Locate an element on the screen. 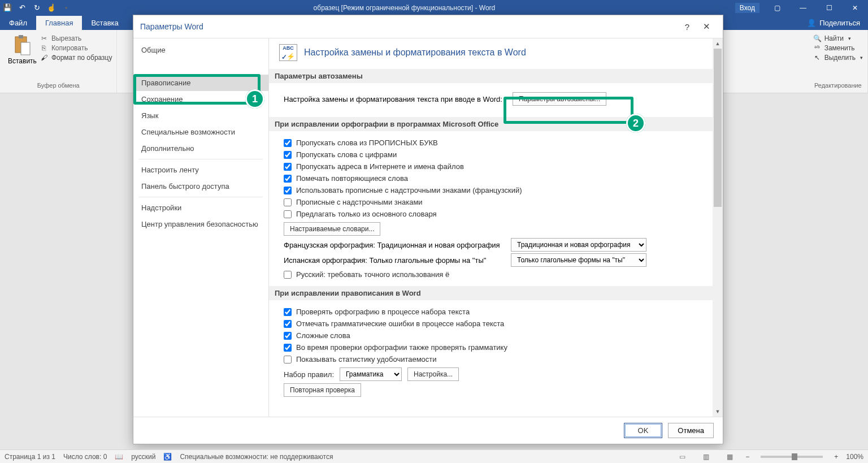 The image size is (868, 463). view-print-icon: ▥ is located at coordinates (706, 457).